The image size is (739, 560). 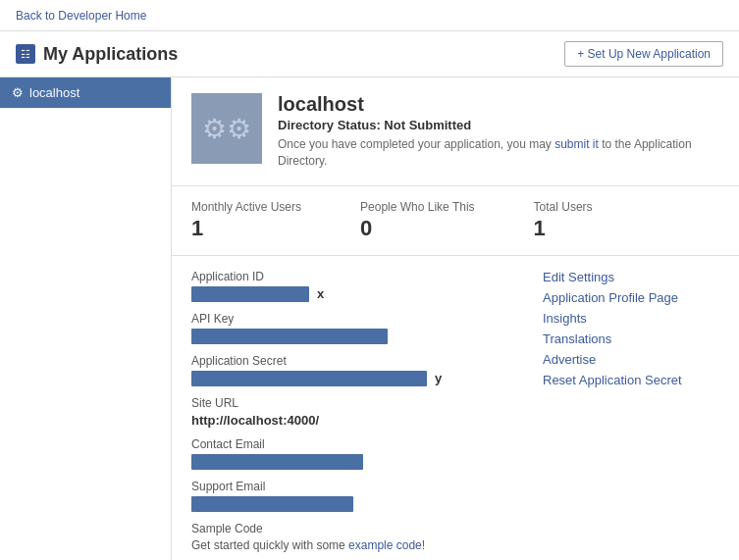 What do you see at coordinates (246, 221) in the screenshot?
I see `stat-monthly-active: Monthly Active Users 1` at bounding box center [246, 221].